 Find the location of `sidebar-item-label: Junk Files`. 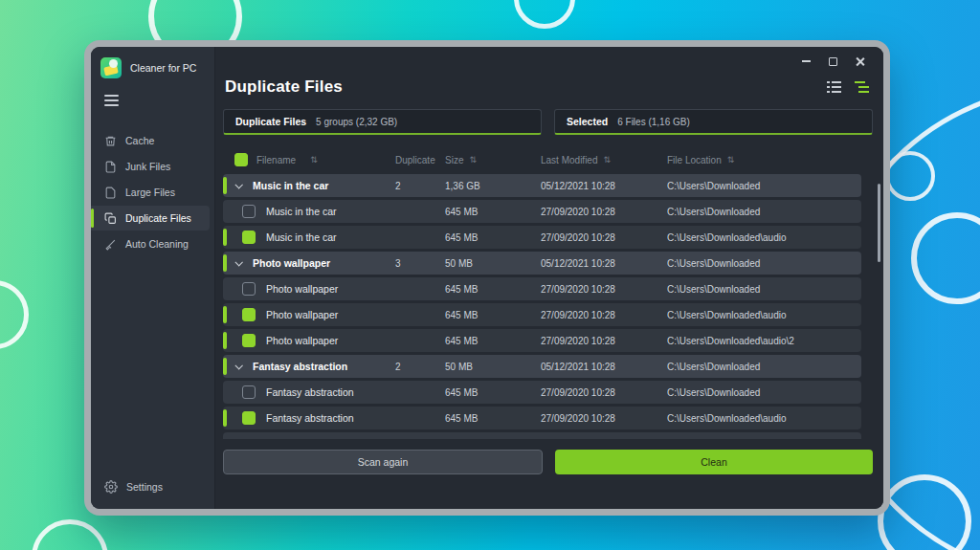

sidebar-item-label: Junk Files is located at coordinates (147, 166).